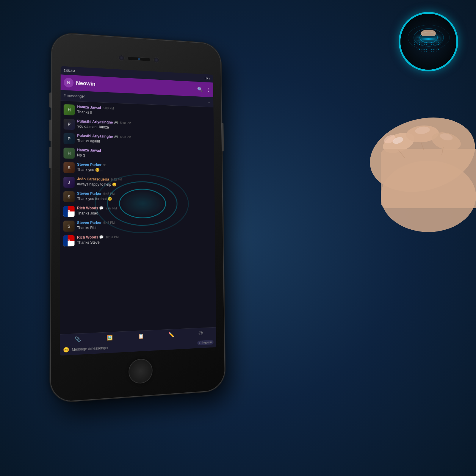 This screenshot has height=476, width=476. Describe the element at coordinates (145, 194) in the screenshot. I see `message-header-row: Steven Parker 9:45 PM` at that location.